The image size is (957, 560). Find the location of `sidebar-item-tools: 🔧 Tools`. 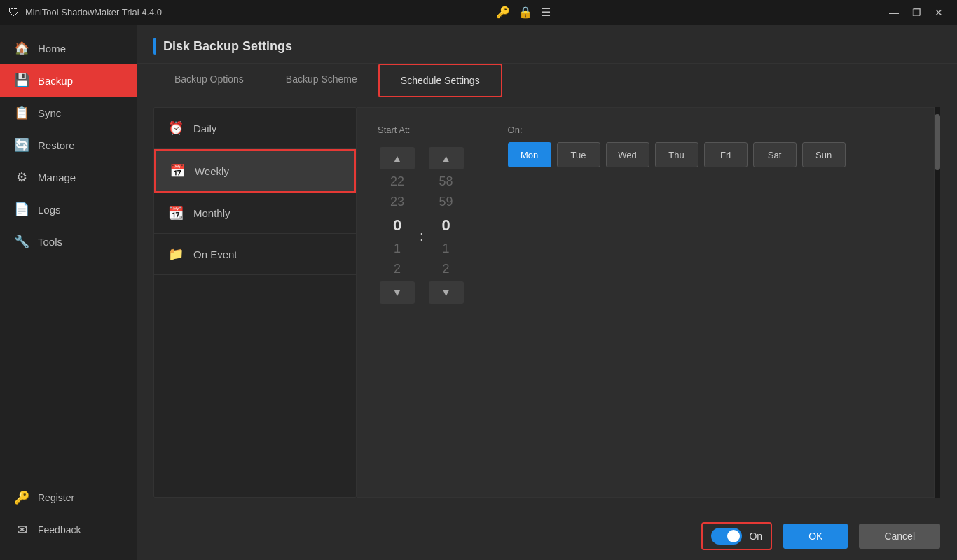

sidebar-item-tools: 🔧 Tools is located at coordinates (69, 241).